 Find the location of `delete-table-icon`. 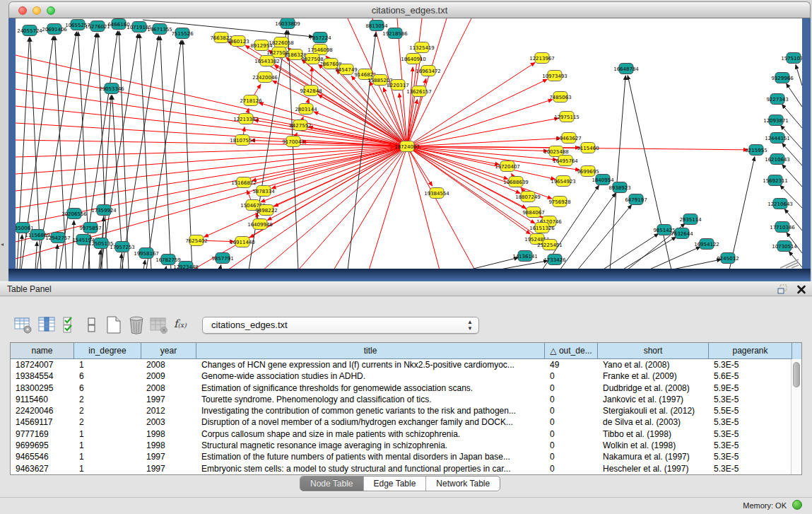

delete-table-icon is located at coordinates (136, 325).